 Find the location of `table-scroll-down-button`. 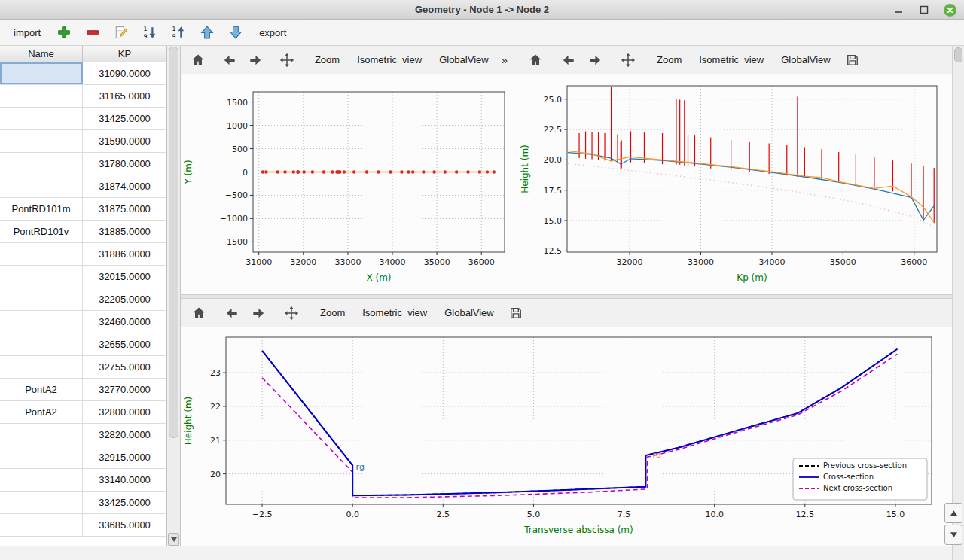

table-scroll-down-button is located at coordinates (173, 539).